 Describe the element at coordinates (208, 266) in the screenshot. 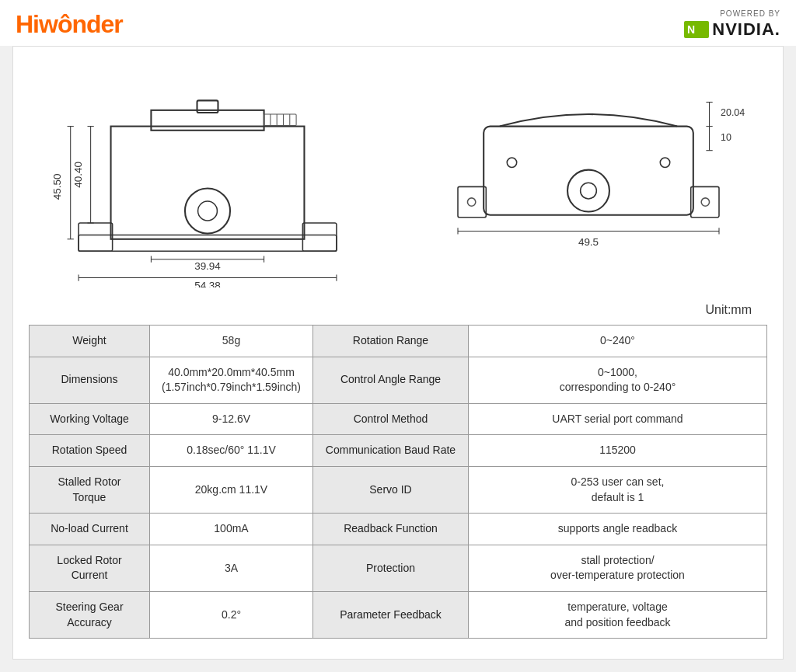

I see `svg-text: 39.94` at that location.